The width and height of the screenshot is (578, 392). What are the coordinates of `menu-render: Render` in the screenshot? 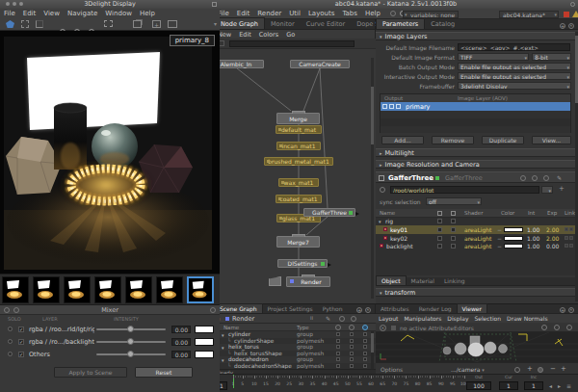 It's located at (270, 13).